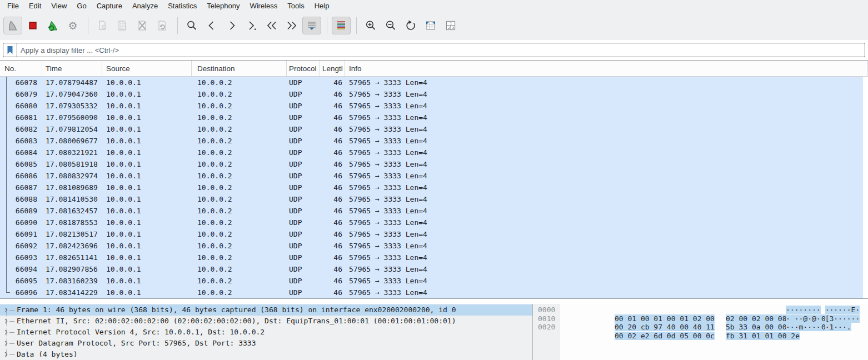 Image resolution: width=868 pixels, height=360 pixels. Describe the element at coordinates (431, 26) in the screenshot. I see `resize-columns-button` at that location.